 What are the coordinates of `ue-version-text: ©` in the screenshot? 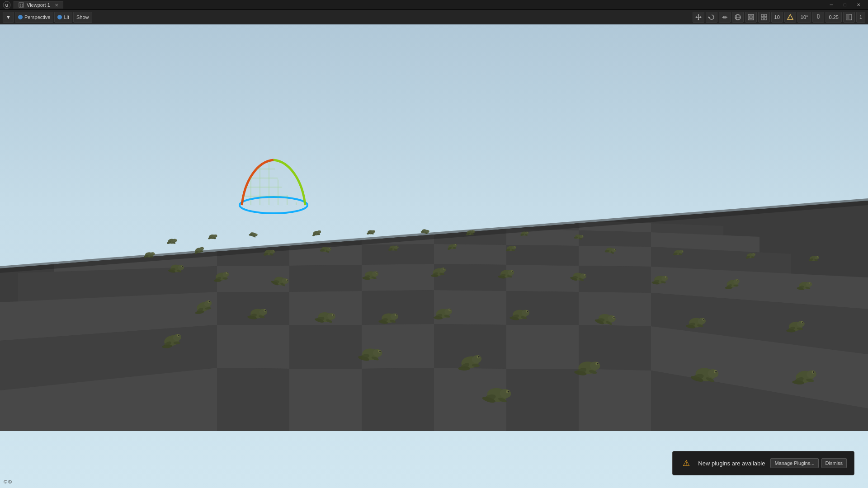 It's located at (10, 482).